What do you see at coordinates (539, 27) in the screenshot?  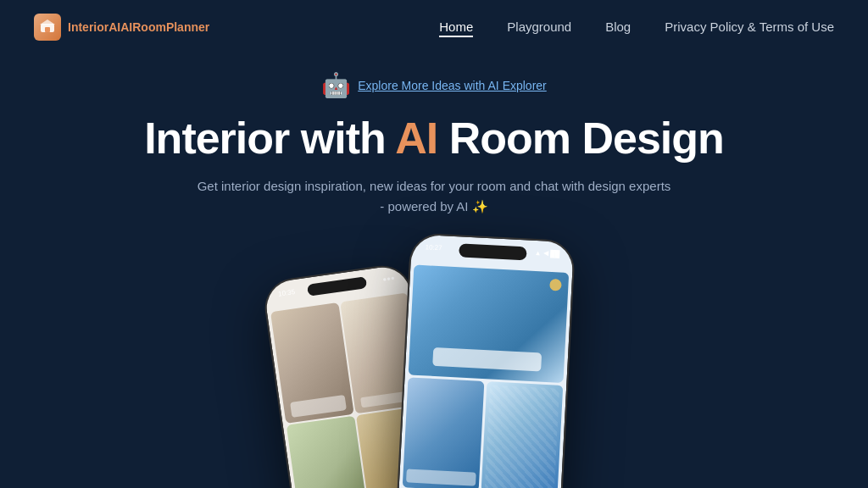 I see `nav-link-playground: Playground` at bounding box center [539, 27].